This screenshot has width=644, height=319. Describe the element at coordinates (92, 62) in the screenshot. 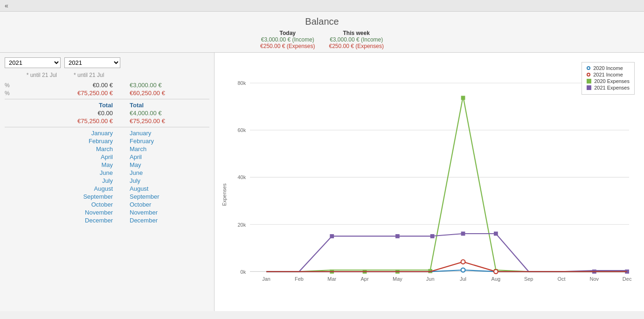

I see `year-select-right: 202120202019` at that location.